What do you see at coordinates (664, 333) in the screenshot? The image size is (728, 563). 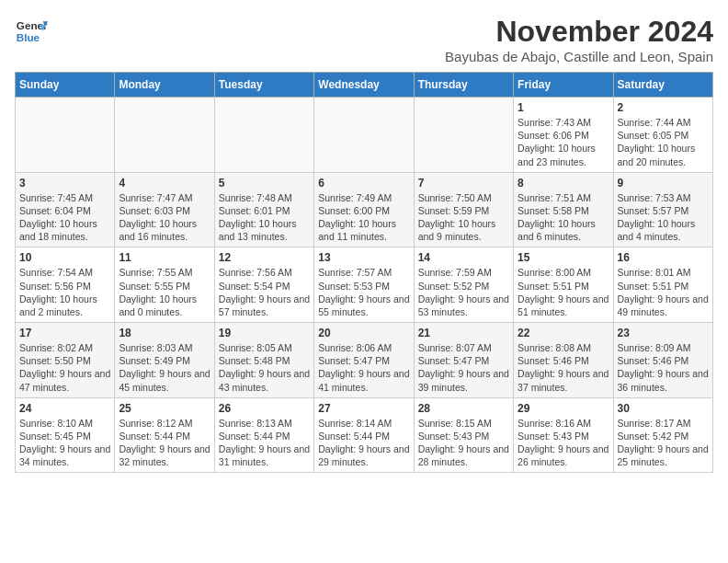 I see `day-number: 23` at bounding box center [664, 333].